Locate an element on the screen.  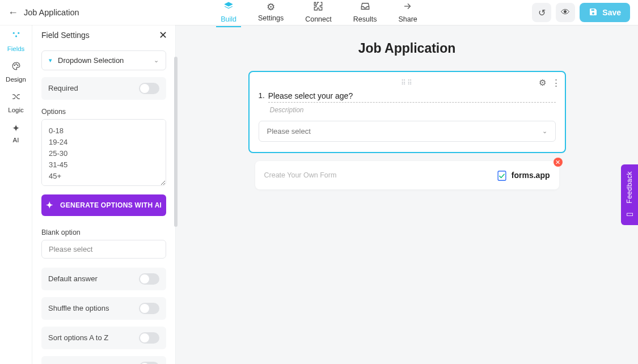
nav-share: Share is located at coordinates (407, 14).